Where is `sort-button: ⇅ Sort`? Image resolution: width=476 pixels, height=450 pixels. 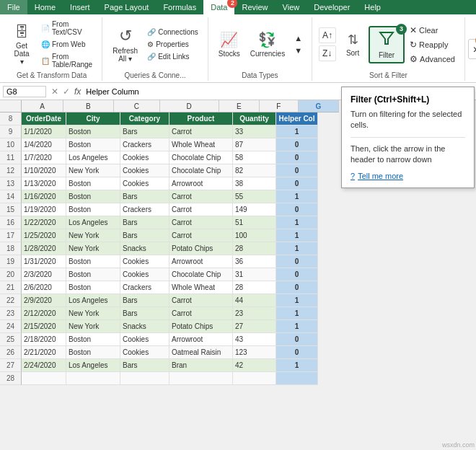 sort-button: ⇅ Sort is located at coordinates (353, 45).